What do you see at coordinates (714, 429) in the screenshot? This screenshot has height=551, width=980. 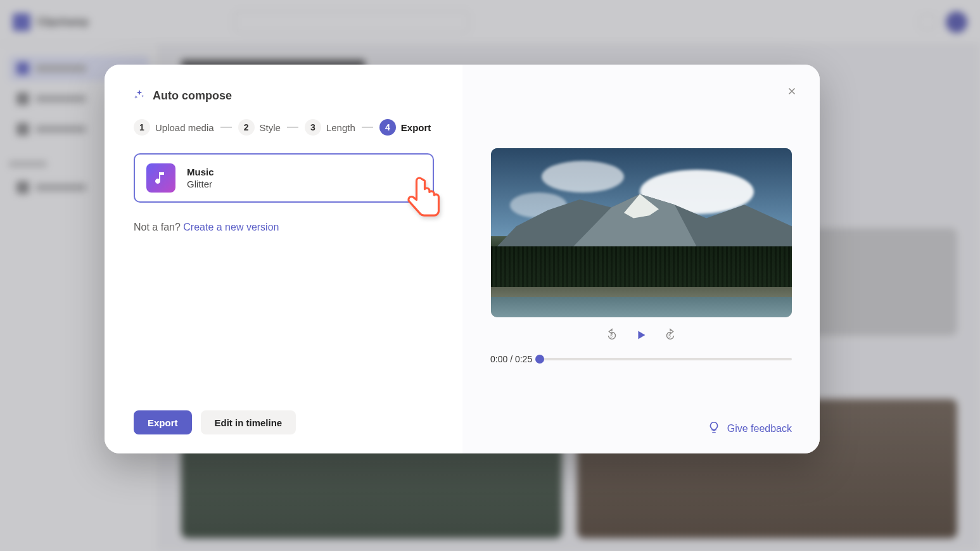 I see `lightbulb-icon` at bounding box center [714, 429].